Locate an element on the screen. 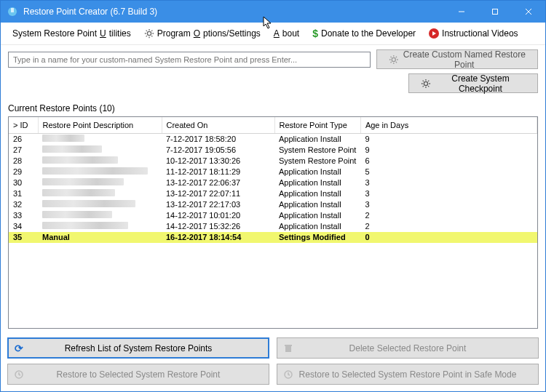 The image size is (546, 392). cell-desc: Manual is located at coordinates (100, 237).